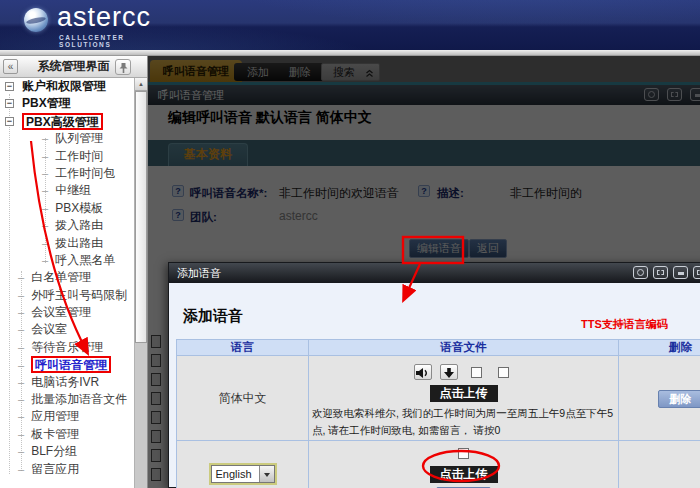 This screenshot has height=488, width=700. What do you see at coordinates (36, 20) in the screenshot?
I see `astercc-sphere-icon` at bounding box center [36, 20].